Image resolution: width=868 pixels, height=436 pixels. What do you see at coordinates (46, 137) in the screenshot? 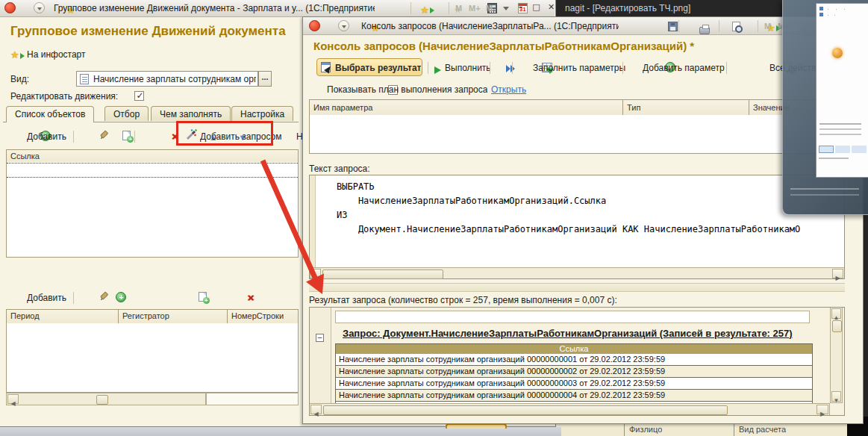
I see `add-object-button: Добавить` at bounding box center [46, 137].